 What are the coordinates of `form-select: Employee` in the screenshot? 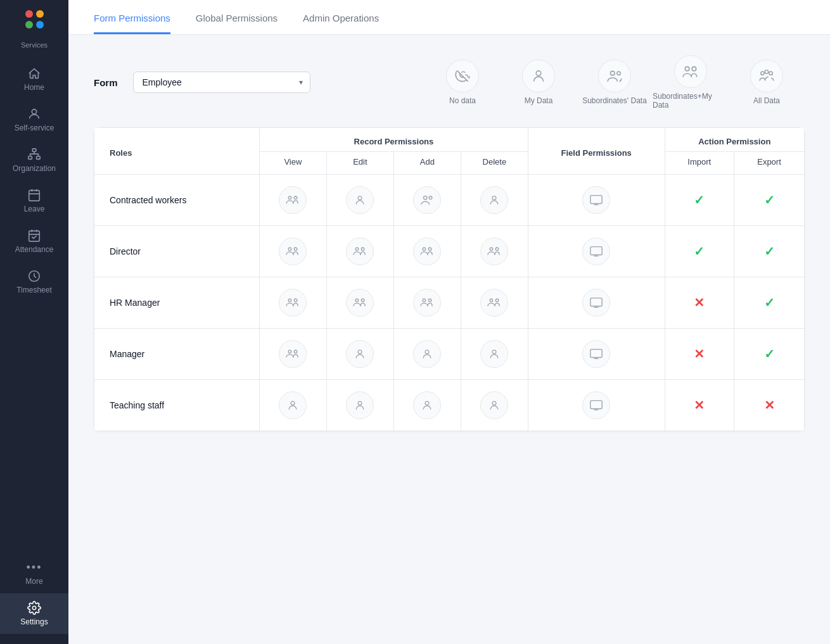 It's located at (222, 82).